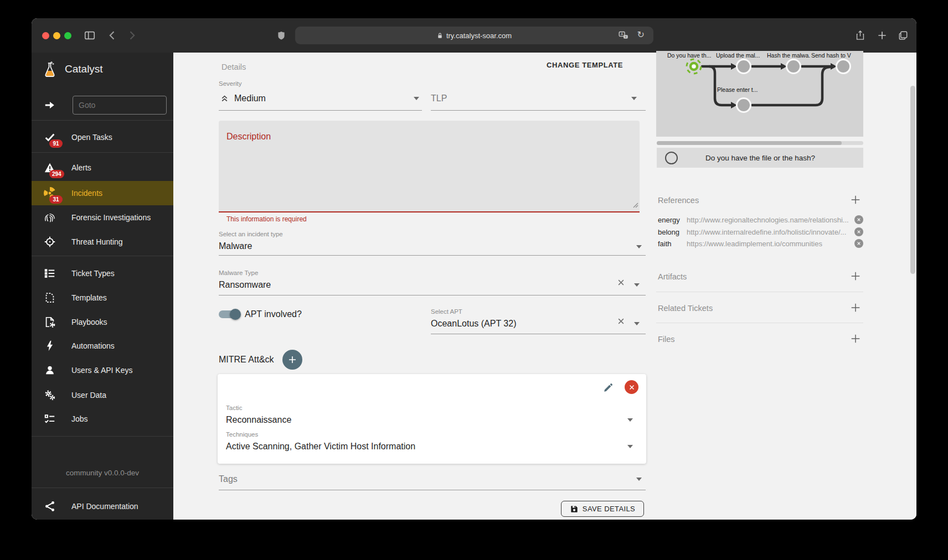 This screenshot has height=560, width=948. Describe the element at coordinates (631, 387) in the screenshot. I see `delete-mitre-icon` at that location.